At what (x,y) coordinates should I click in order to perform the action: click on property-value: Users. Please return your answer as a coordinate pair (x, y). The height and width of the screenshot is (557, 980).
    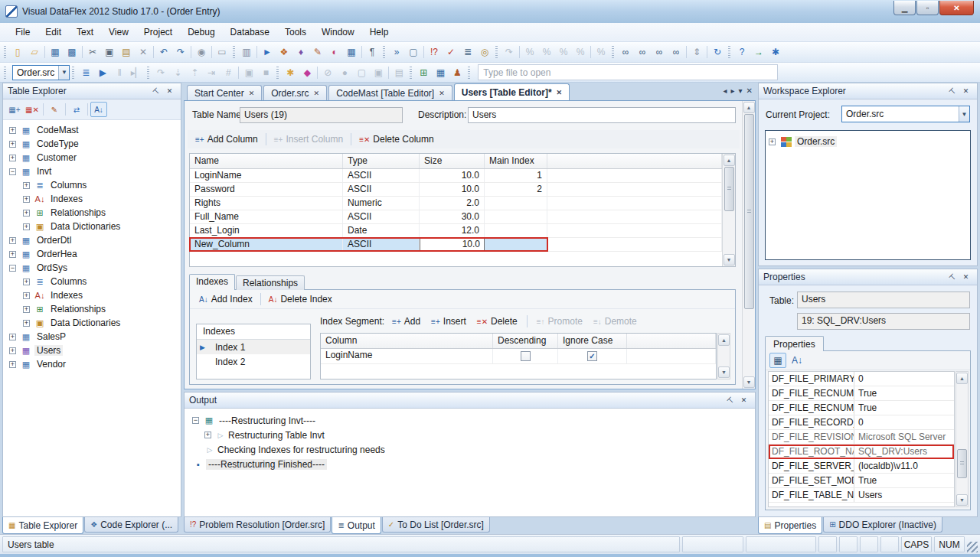
    Looking at the image, I should click on (904, 495).